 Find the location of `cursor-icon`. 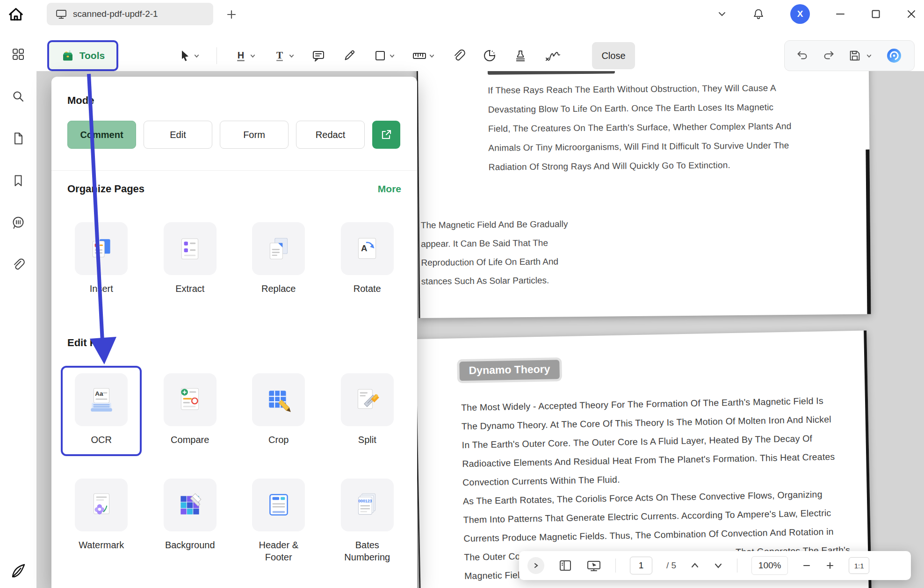

cursor-icon is located at coordinates (185, 56).